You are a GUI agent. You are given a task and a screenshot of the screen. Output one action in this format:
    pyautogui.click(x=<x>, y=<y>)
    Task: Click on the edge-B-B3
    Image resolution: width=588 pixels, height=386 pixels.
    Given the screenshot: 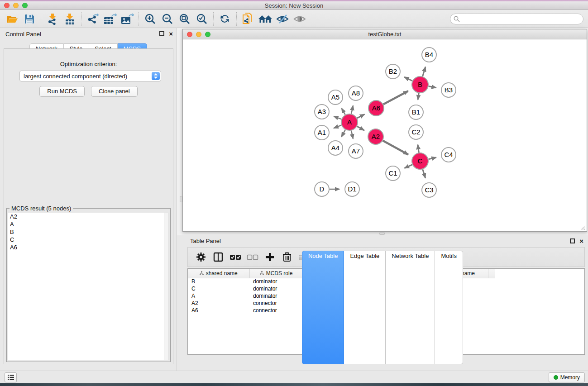 What is the action you would take?
    pyautogui.click(x=433, y=87)
    